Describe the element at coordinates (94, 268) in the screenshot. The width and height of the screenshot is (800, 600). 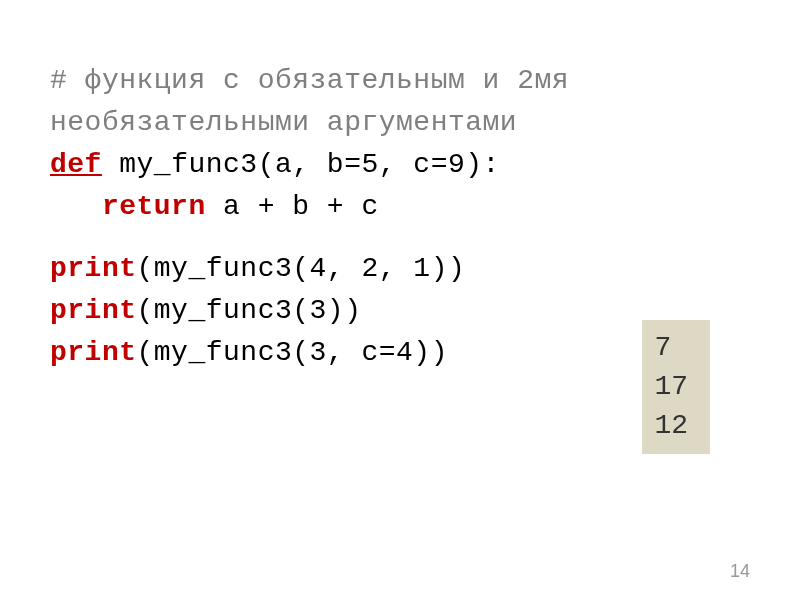
I see `print-keyword-1: print` at that location.